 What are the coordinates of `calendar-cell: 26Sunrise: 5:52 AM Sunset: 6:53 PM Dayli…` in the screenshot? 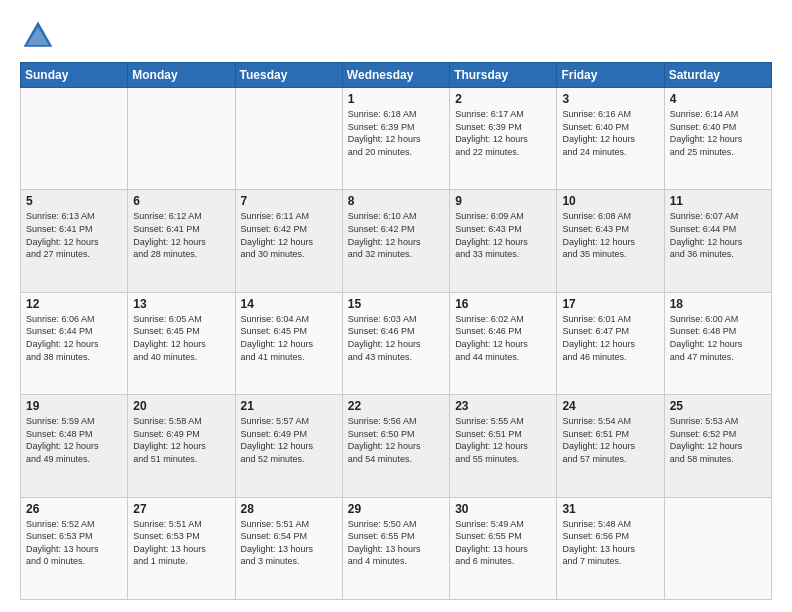 It's located at (74, 548).